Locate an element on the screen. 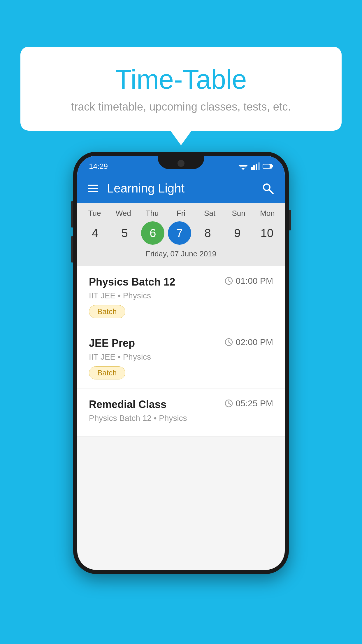  status-time: 14:29 is located at coordinates (99, 166).